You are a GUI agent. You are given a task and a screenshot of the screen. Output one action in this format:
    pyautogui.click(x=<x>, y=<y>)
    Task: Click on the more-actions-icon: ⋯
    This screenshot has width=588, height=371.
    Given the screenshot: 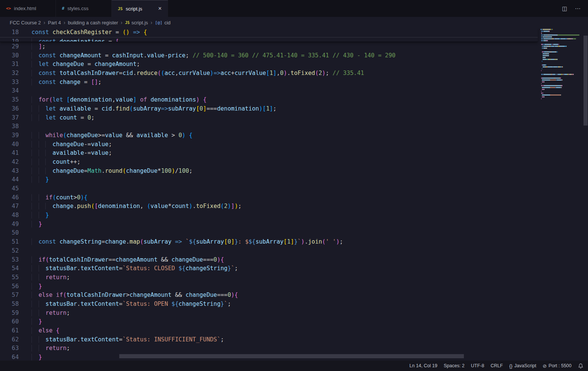 What is the action you would take?
    pyautogui.click(x=578, y=9)
    